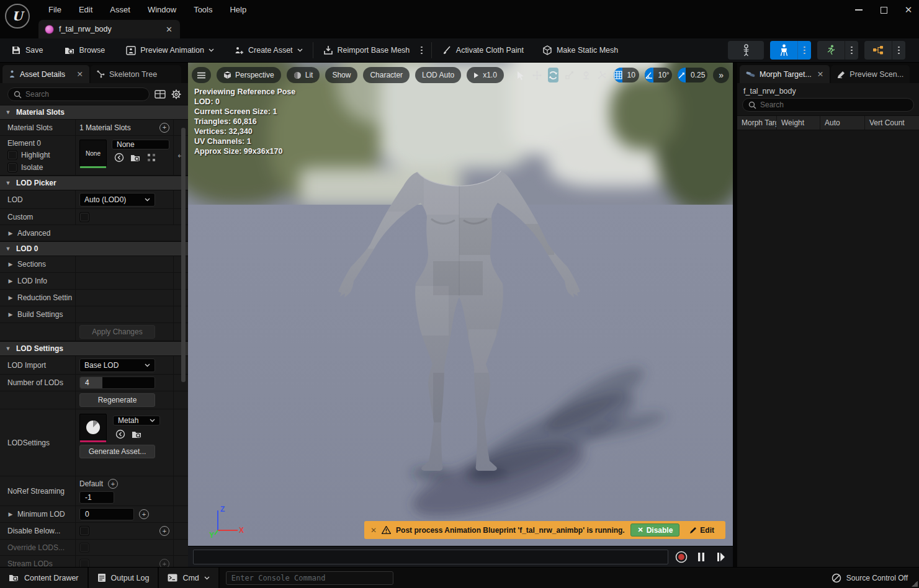 This screenshot has width=919, height=588. What do you see at coordinates (86, 10) in the screenshot?
I see `menu-edit: Edit` at bounding box center [86, 10].